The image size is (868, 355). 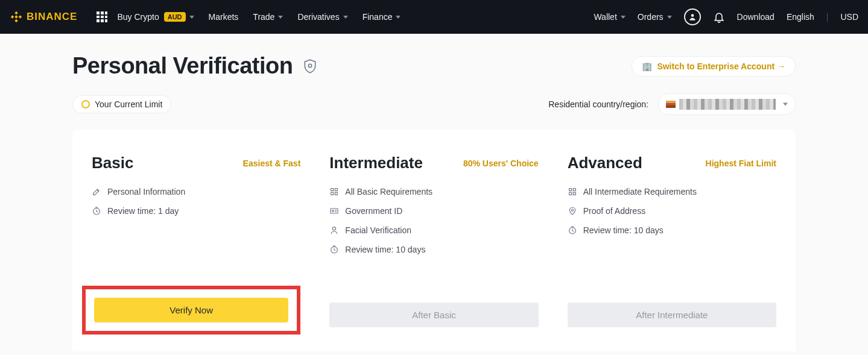 What do you see at coordinates (800, 17) in the screenshot?
I see `language-select: English` at bounding box center [800, 17].